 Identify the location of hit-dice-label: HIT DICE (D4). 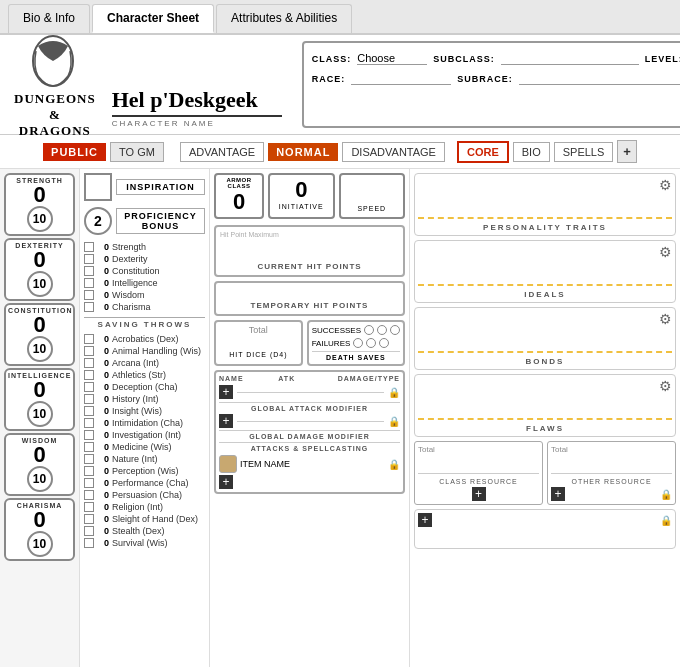
(258, 354).